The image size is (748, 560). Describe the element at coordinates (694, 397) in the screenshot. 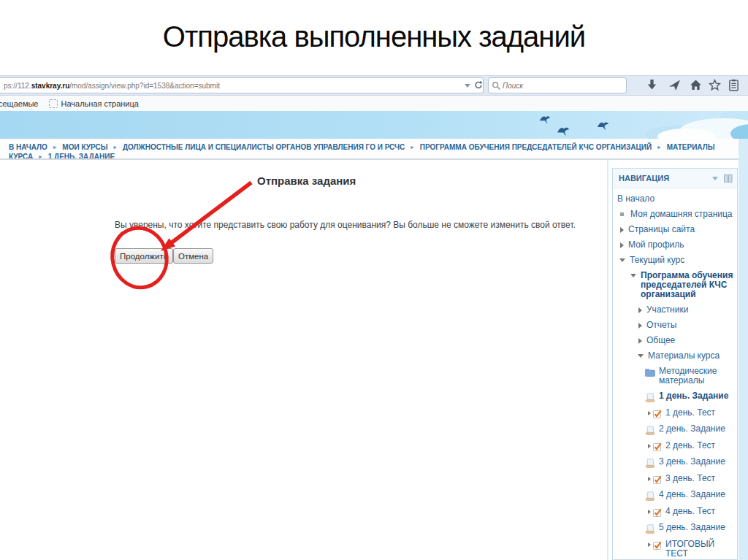

I see `nav-item-label: 1 день. Задание` at that location.